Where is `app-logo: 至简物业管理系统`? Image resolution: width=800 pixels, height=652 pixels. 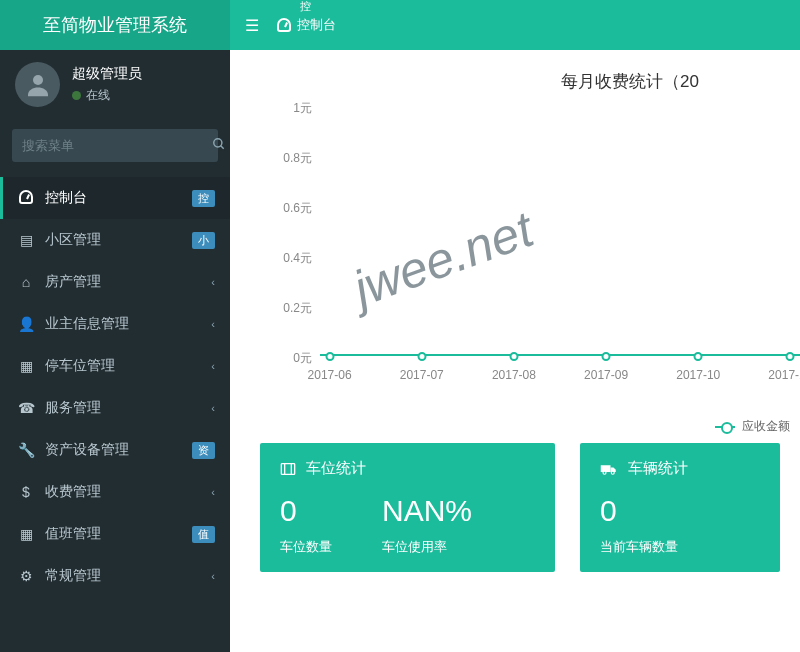 app-logo: 至简物业管理系统 is located at coordinates (115, 25).